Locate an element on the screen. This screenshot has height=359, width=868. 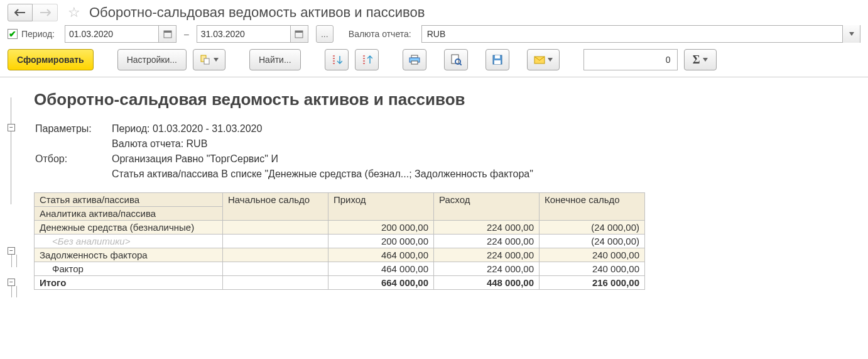
expand-tree-button is located at coordinates (337, 60).